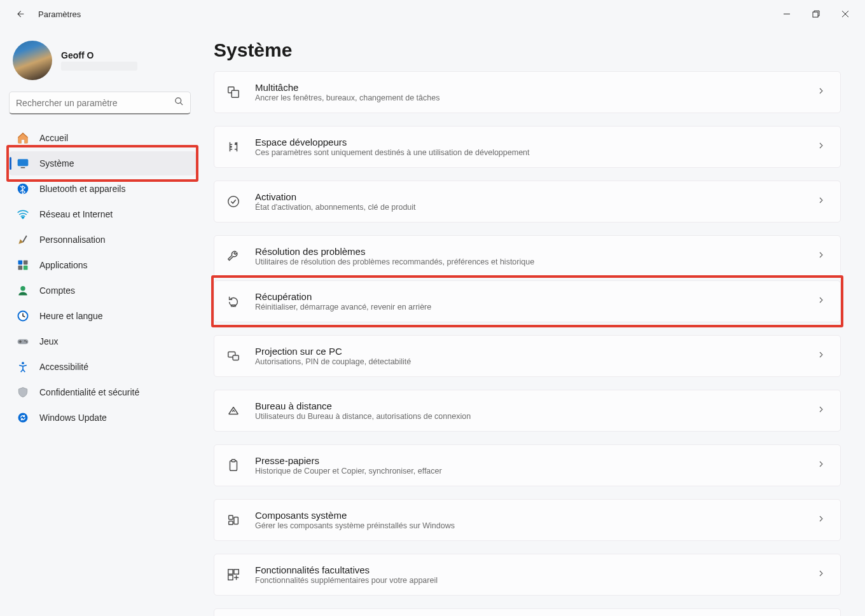 This screenshot has width=865, height=616. What do you see at coordinates (527, 202) in the screenshot?
I see `settings-item-activation: Activation État d'activation, abonnement…` at bounding box center [527, 202].